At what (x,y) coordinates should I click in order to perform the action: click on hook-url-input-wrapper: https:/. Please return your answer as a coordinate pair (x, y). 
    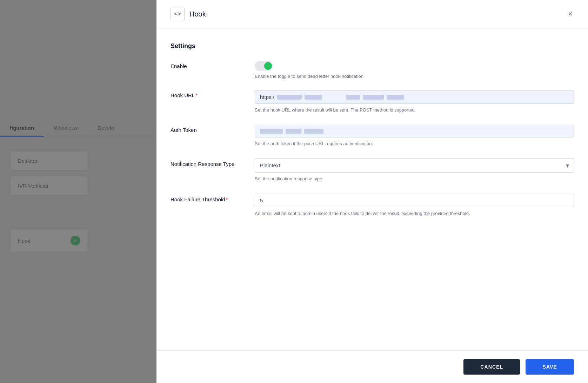
    Looking at the image, I should click on (414, 97).